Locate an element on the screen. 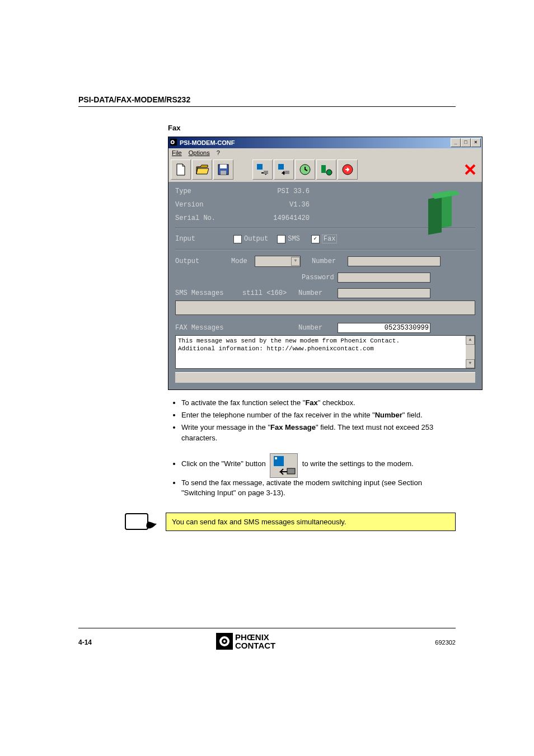 Image resolution: width=534 pixels, height=756 pixels. instruction-write-message: Write your message in the "Fax Message" … is located at coordinates (318, 433).